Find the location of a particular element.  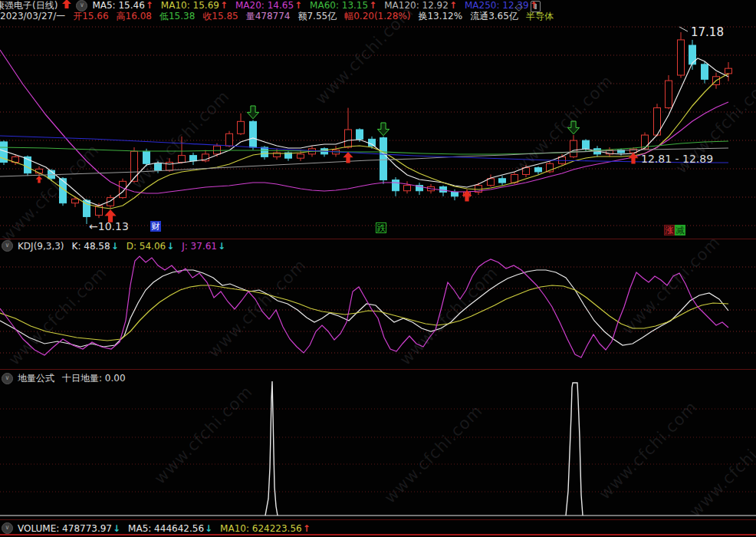

quote-field-item: 额7.55亿 is located at coordinates (317, 16).